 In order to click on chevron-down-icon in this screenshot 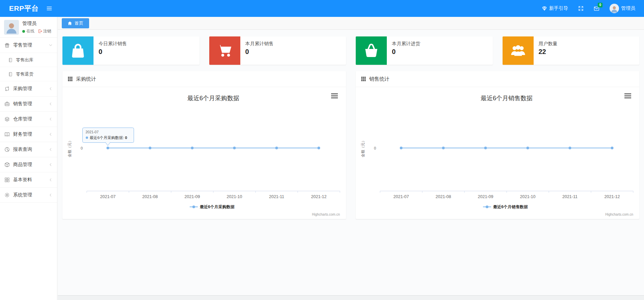, I will do `click(51, 45)`.